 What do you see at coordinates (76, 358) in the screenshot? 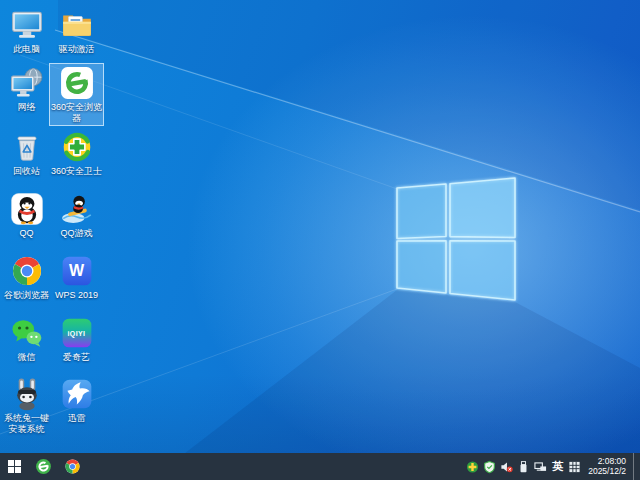
I see `desktop-icon-label: 爱奇艺` at bounding box center [76, 358].